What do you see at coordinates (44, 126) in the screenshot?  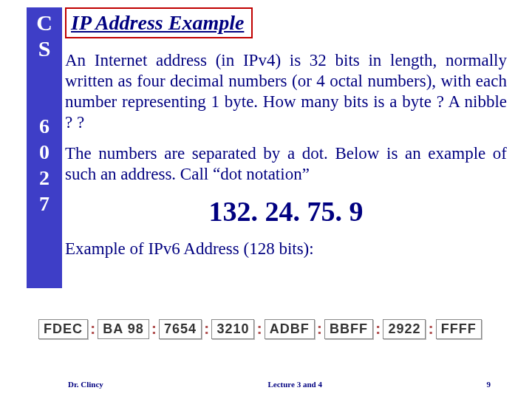 I see `sidebar-digit: 6` at bounding box center [44, 126].